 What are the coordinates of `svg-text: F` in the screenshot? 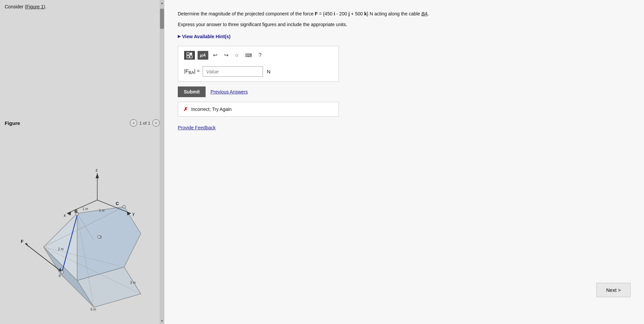 It's located at (22, 241).